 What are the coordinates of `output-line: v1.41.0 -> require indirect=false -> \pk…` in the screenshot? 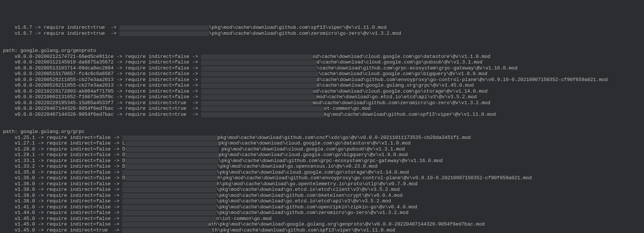 It's located at (322, 207).